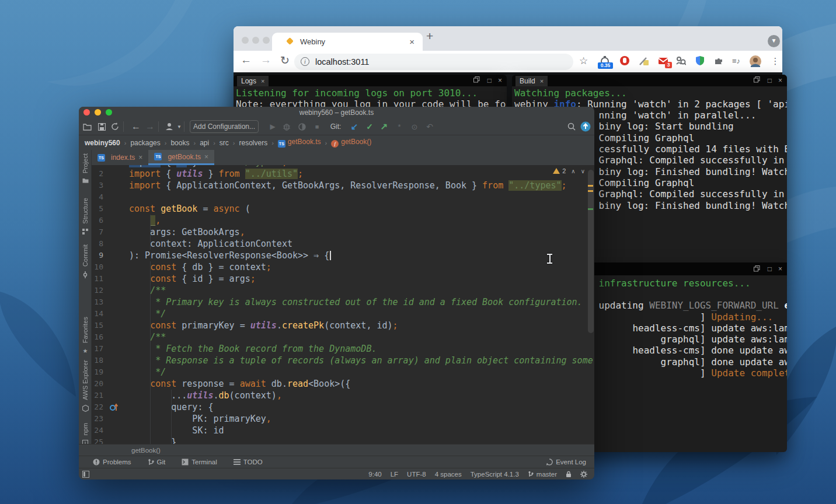 The height and width of the screenshot is (504, 836). I want to click on line-number: 16, so click(97, 337).